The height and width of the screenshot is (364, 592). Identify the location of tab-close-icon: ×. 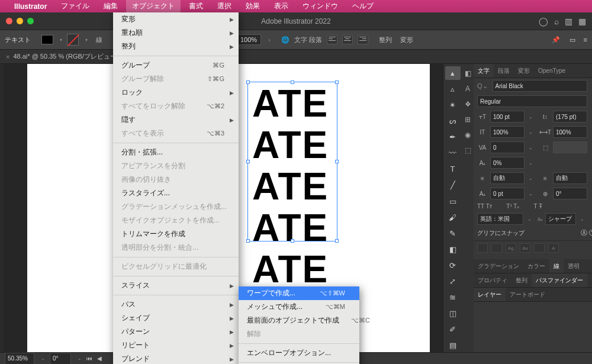
(8, 57).